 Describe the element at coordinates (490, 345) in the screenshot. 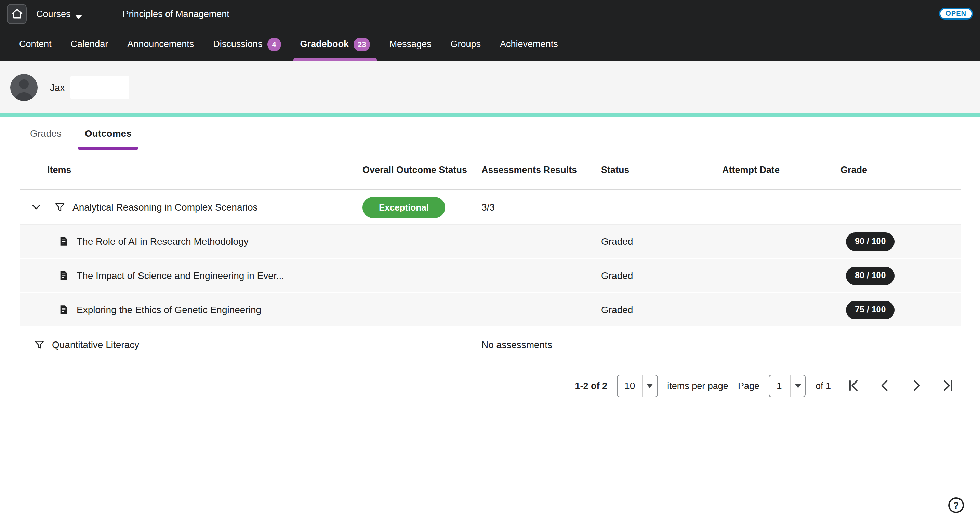

I see `table-row: Quantitative Literacy No assessments` at that location.